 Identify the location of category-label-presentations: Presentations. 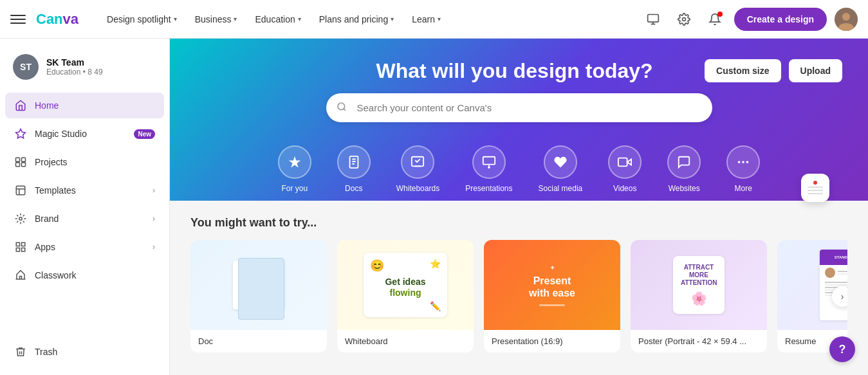
(489, 188).